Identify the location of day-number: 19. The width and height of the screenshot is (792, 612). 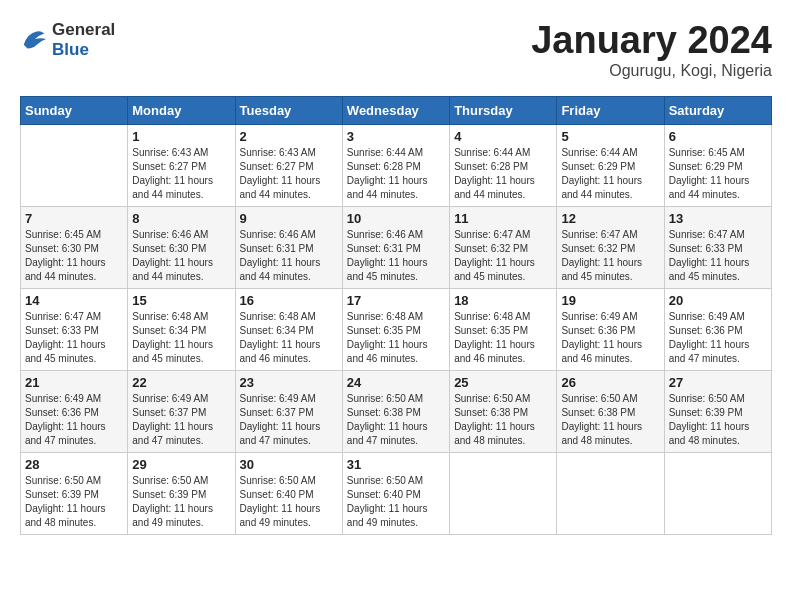
(610, 300).